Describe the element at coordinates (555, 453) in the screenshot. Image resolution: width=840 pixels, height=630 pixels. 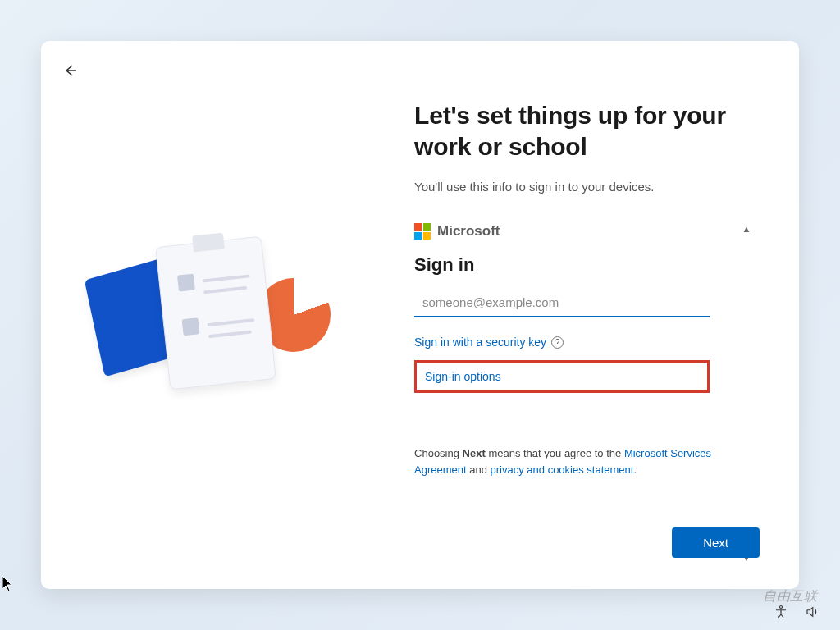
I see `agreement-middle: means that you agree to the` at that location.